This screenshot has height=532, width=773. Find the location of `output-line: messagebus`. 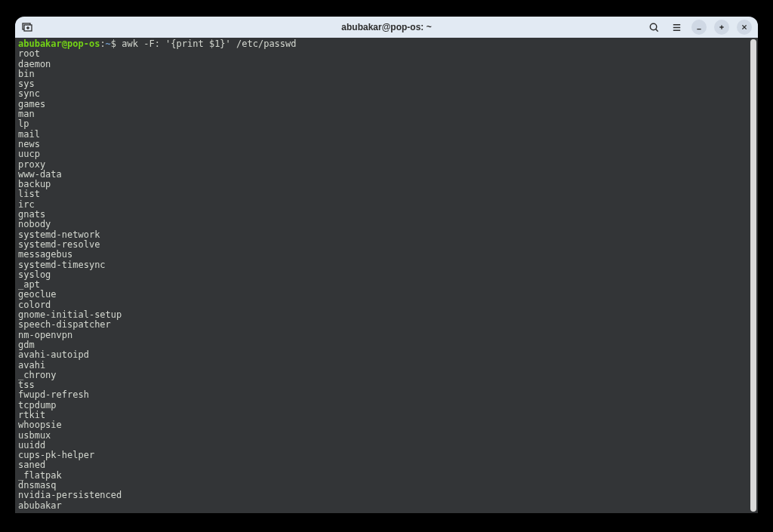

output-line: messagebus is located at coordinates (45, 254).